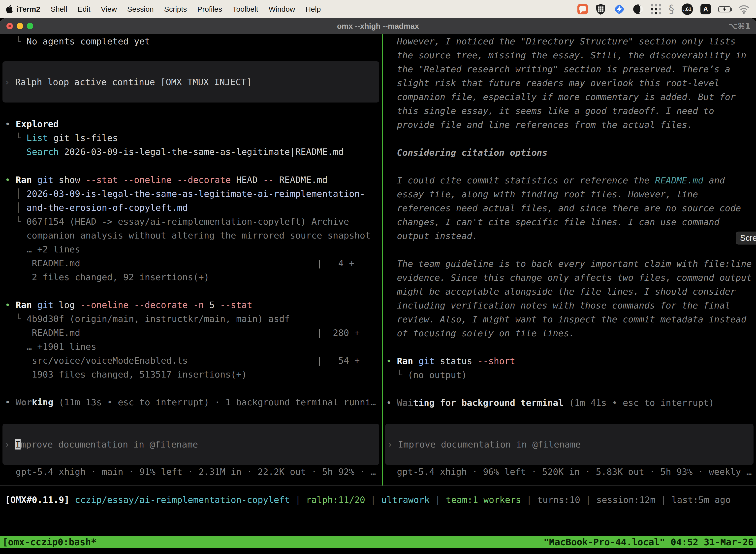  What do you see at coordinates (9, 26) in the screenshot?
I see `close-button` at bounding box center [9, 26].